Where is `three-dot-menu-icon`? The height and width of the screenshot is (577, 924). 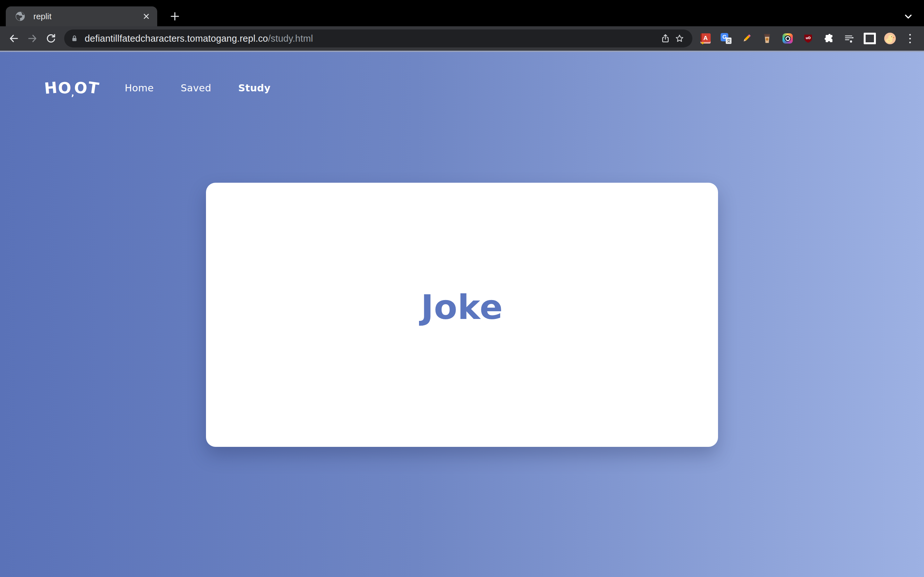 three-dot-menu-icon is located at coordinates (910, 39).